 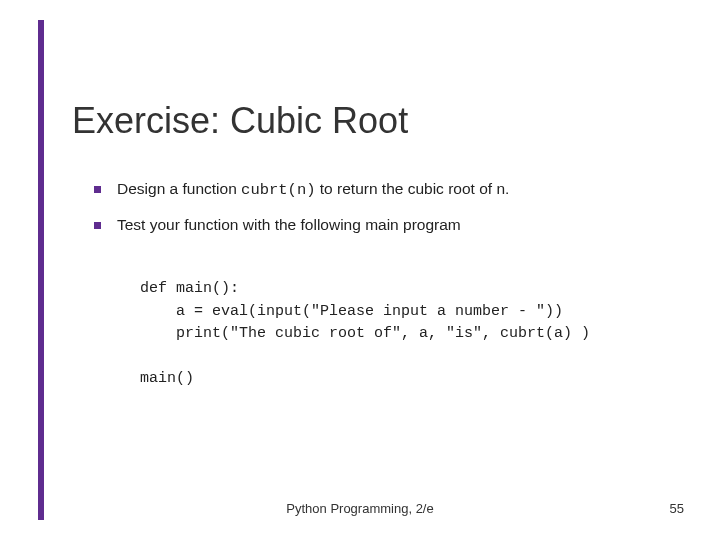 I want to click on footer-center: Python Programming, 2/e, so click(x=360, y=508).